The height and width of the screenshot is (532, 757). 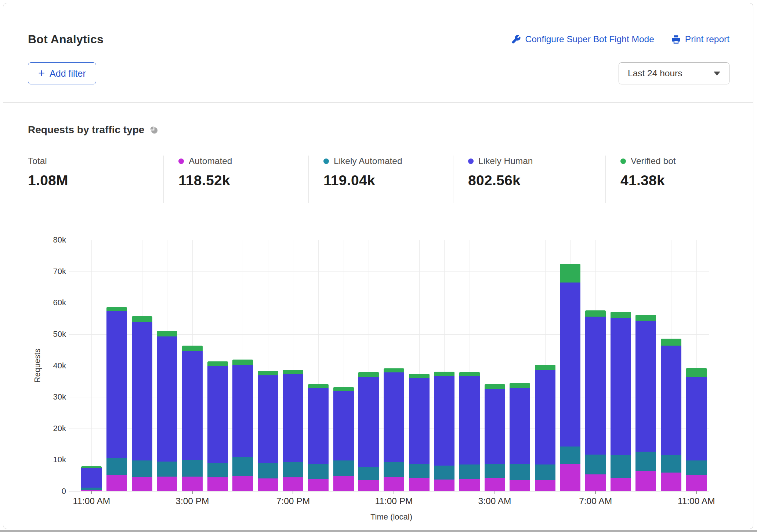 I want to click on stat-value: 119.04k, so click(x=388, y=181).